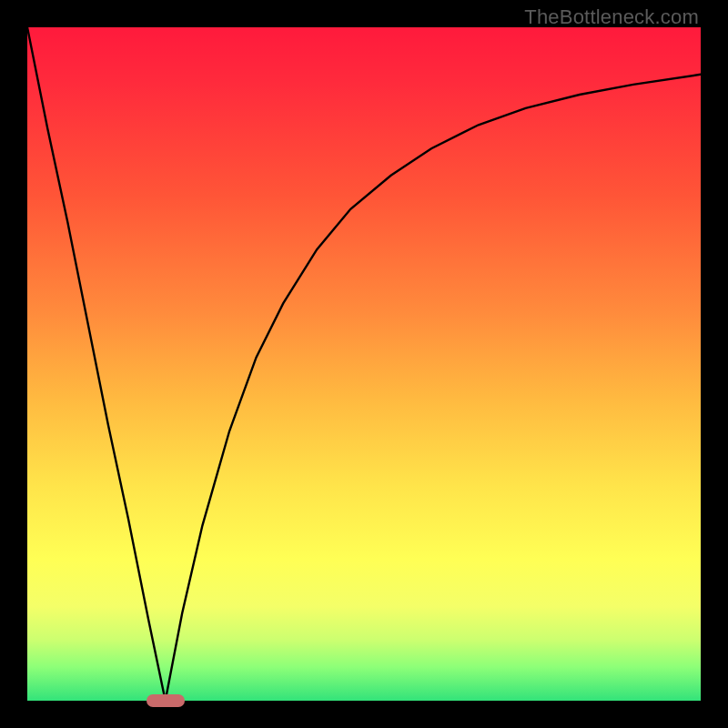 The height and width of the screenshot is (728, 728). Describe the element at coordinates (612, 17) in the screenshot. I see `watermark-text: TheBottleneck.com` at that location.